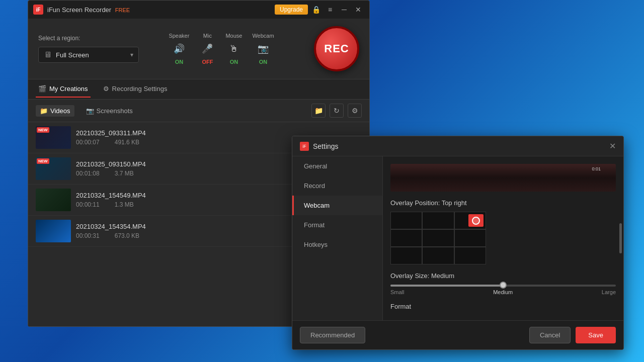 This screenshot has width=644, height=362. Describe the element at coordinates (124, 205) in the screenshot. I see `file-size: 1.3 MB` at that location.